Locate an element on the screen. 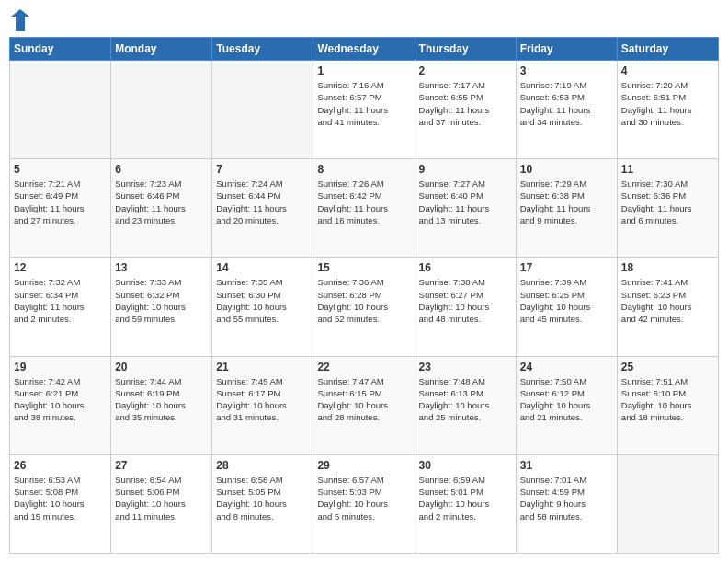 This screenshot has width=728, height=563. weekday-header-monday: Monday is located at coordinates (162, 50).